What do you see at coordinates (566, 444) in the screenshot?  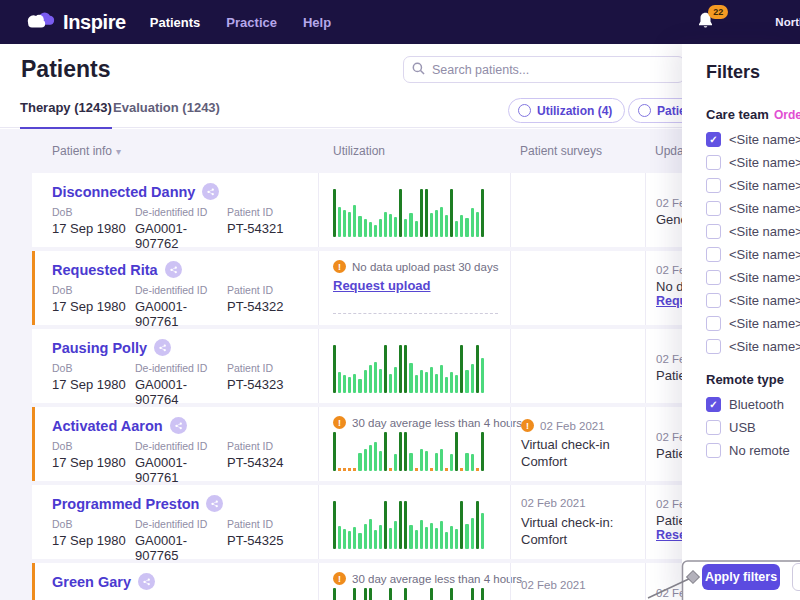 I see `survey-line: Virtual check-in` at bounding box center [566, 444].